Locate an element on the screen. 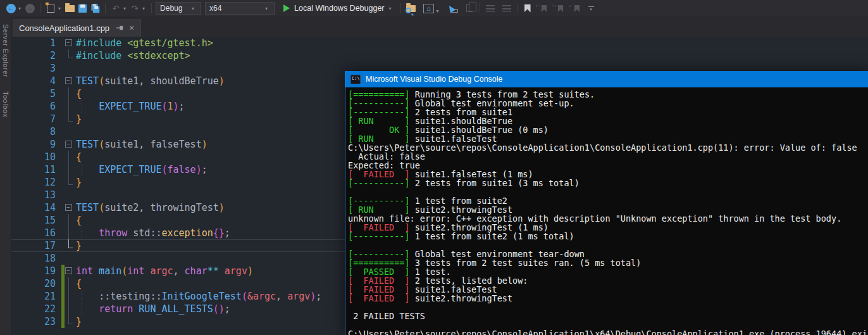 Image resolution: width=868 pixels, height=335 pixels. undo-button: ↶ is located at coordinates (116, 8).